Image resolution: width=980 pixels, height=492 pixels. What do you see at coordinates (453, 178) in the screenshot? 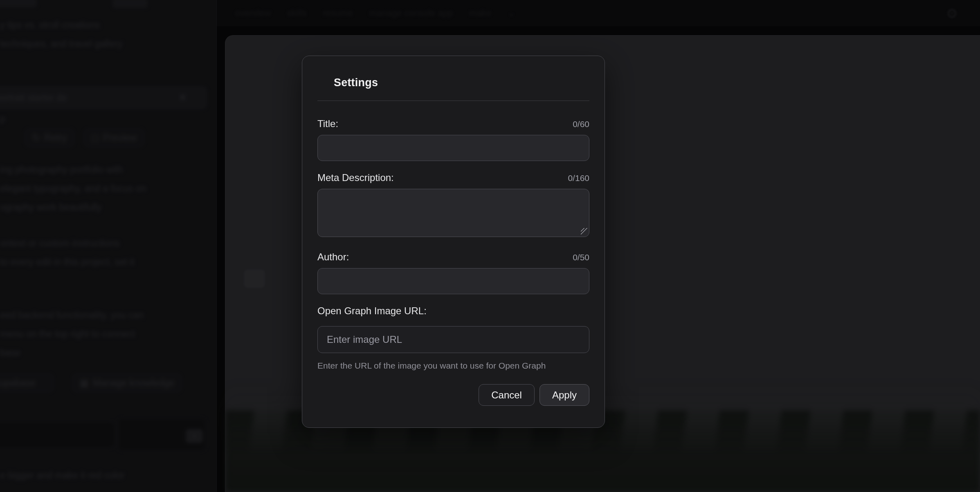
I see `meta-description-field-row: Meta Description: 0/160` at bounding box center [453, 178].